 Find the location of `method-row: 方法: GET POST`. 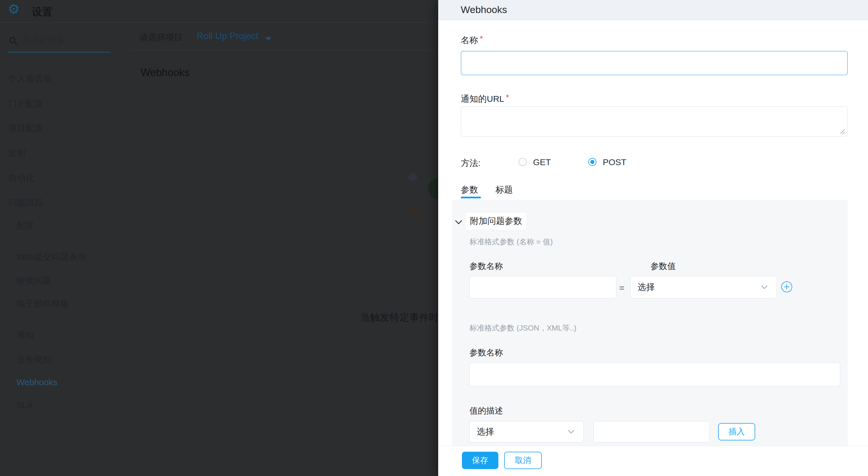

method-row: 方法: GET POST is located at coordinates (653, 162).